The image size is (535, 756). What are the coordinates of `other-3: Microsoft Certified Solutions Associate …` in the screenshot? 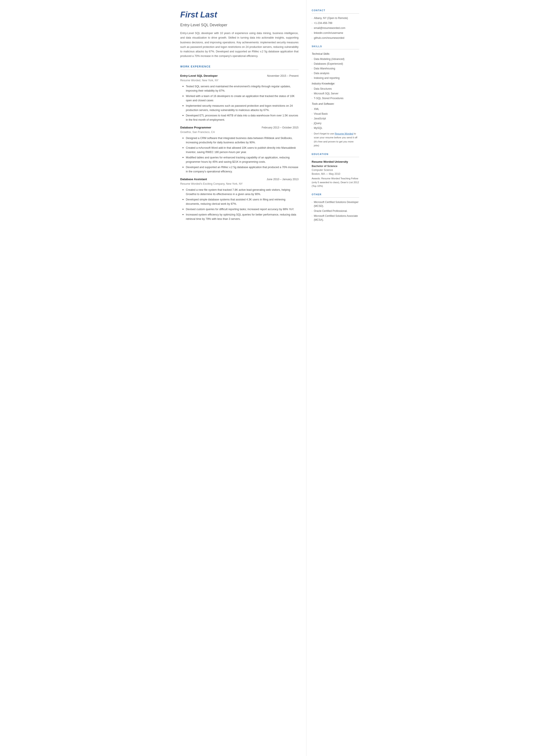 It's located at (335, 218).